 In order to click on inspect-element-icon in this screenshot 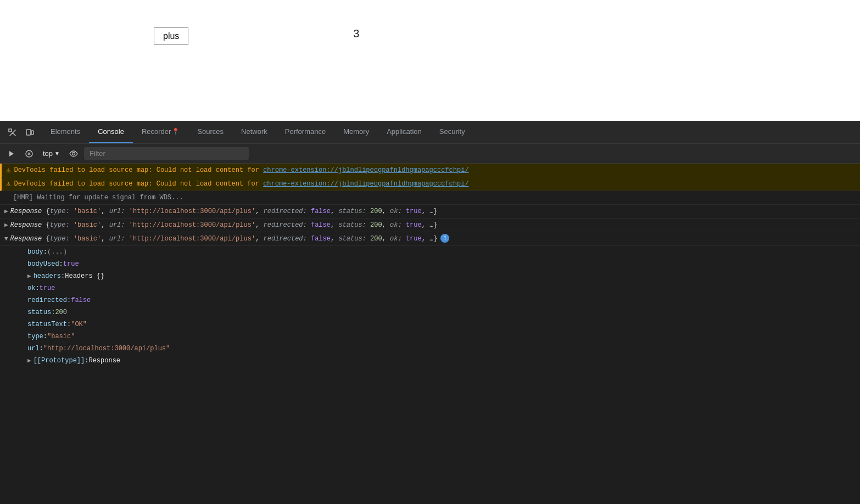, I will do `click(12, 132)`.